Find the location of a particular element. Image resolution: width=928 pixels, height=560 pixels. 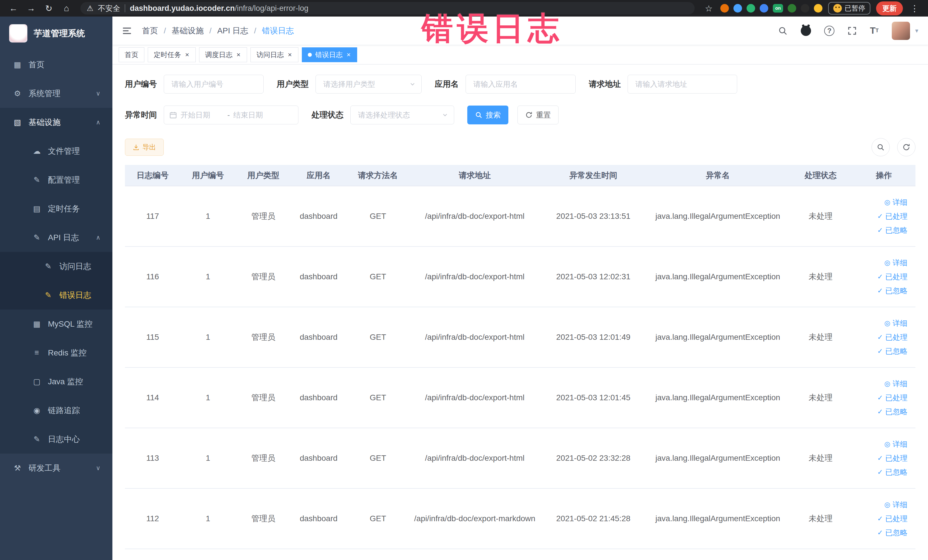

help-icon: ? is located at coordinates (829, 31).